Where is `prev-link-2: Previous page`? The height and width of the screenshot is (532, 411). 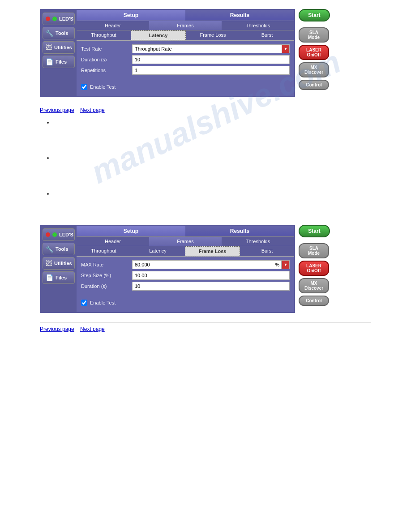
prev-link-2: Previous page is located at coordinates (57, 329).